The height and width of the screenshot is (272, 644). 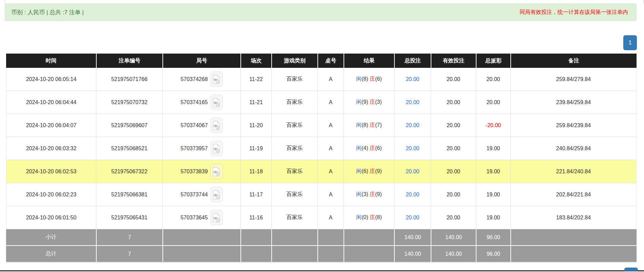 What do you see at coordinates (201, 149) in the screenshot?
I see `cell-game-id: 570373957` at bounding box center [201, 149].